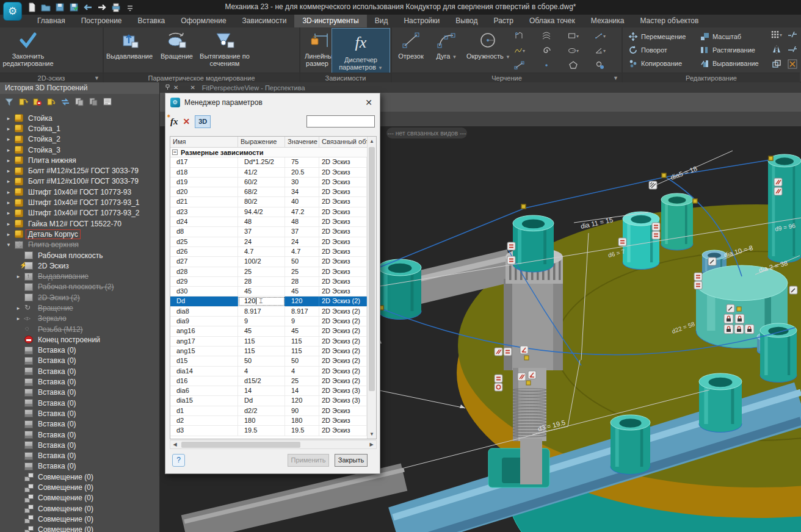  What do you see at coordinates (261, 361) in the screenshot?
I see `cell-expression: 50` at bounding box center [261, 361].